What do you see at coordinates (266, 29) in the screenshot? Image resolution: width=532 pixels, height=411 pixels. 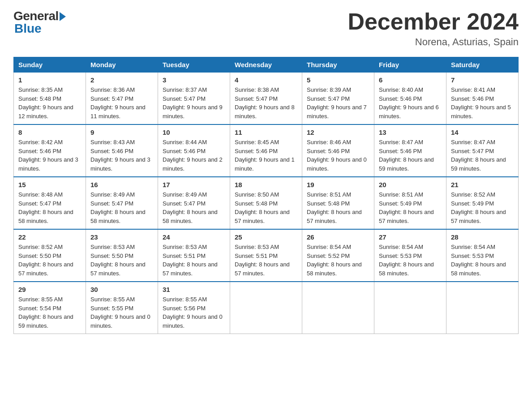 I see `header: General Blue December 2024 Norena, Astur…` at bounding box center [266, 29].